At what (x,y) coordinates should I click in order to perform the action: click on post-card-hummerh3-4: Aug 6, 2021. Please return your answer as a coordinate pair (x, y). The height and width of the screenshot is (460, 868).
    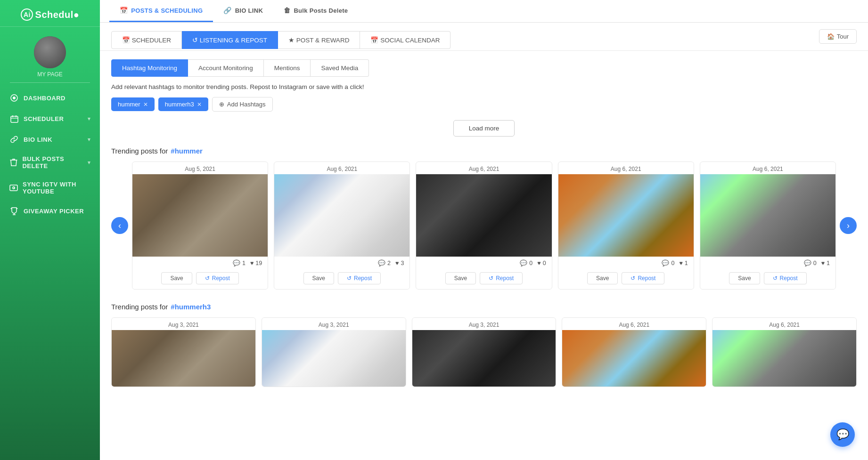
    Looking at the image, I should click on (634, 352).